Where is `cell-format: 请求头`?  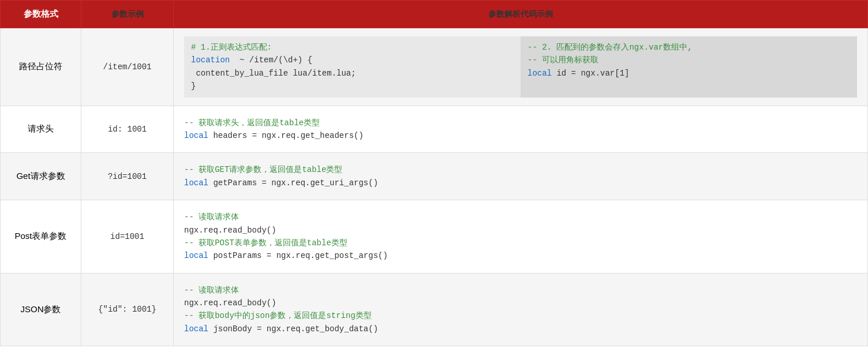 cell-format: 请求头 is located at coordinates (41, 129).